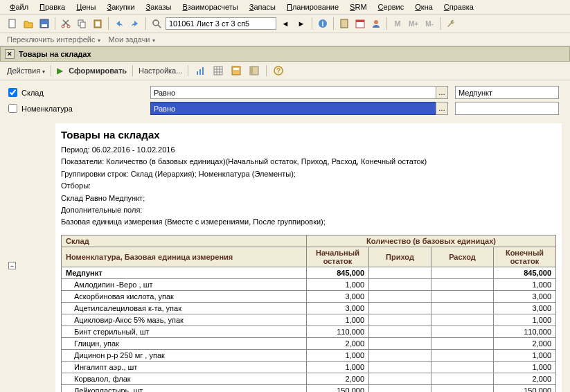 The width and height of the screenshot is (570, 392). Describe the element at coordinates (309, 273) in the screenshot. I see `table-row-group: Медпункт845,000845,000` at that location.